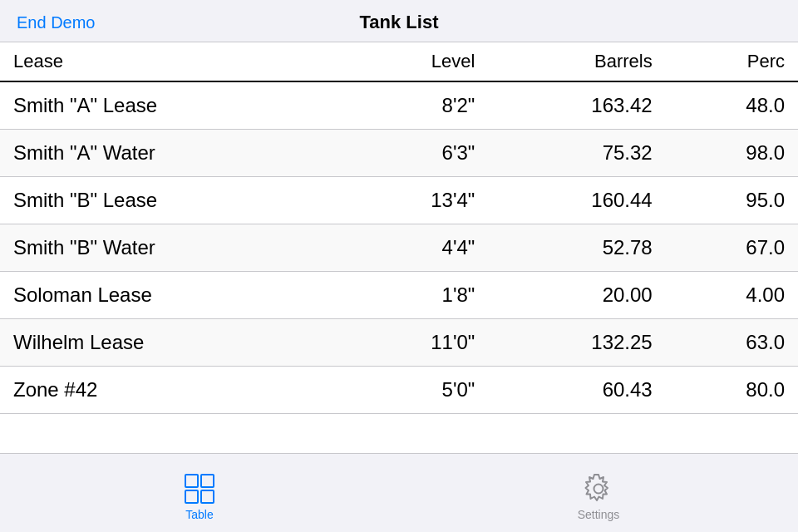 The width and height of the screenshot is (798, 532). Describe the element at coordinates (732, 106) in the screenshot. I see `cell-percent: 48.0` at that location.